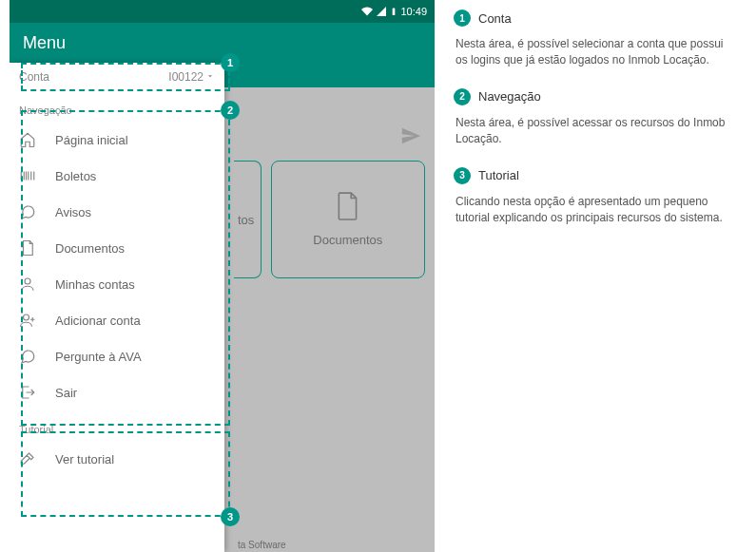 The height and width of the screenshot is (552, 756). Describe the element at coordinates (117, 77) in the screenshot. I see `account-selector: Conta I00122` at that location.